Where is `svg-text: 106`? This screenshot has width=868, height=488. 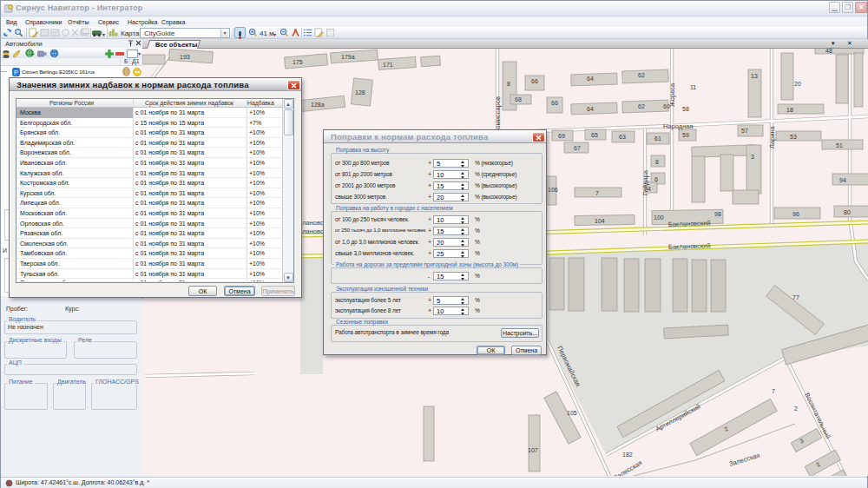 svg-text: 106 is located at coordinates (553, 189).